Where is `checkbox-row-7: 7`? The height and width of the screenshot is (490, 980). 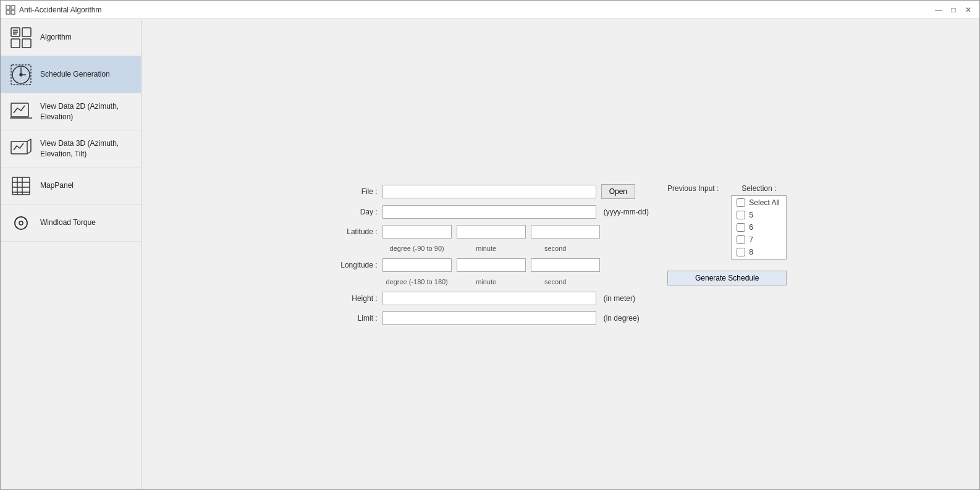
checkbox-row-7: 7 is located at coordinates (759, 240).